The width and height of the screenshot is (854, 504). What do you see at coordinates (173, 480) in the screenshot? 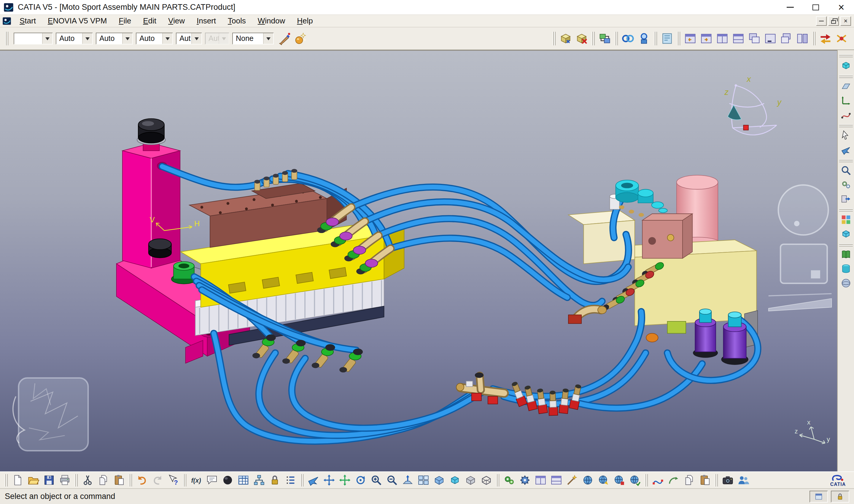
I see `help-pointer-icon: ?` at bounding box center [173, 480].